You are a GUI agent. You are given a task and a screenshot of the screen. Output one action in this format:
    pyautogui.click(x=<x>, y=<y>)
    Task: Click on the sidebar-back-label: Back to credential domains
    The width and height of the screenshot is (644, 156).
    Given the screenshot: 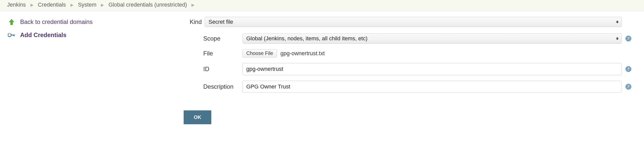 What is the action you would take?
    pyautogui.click(x=56, y=22)
    